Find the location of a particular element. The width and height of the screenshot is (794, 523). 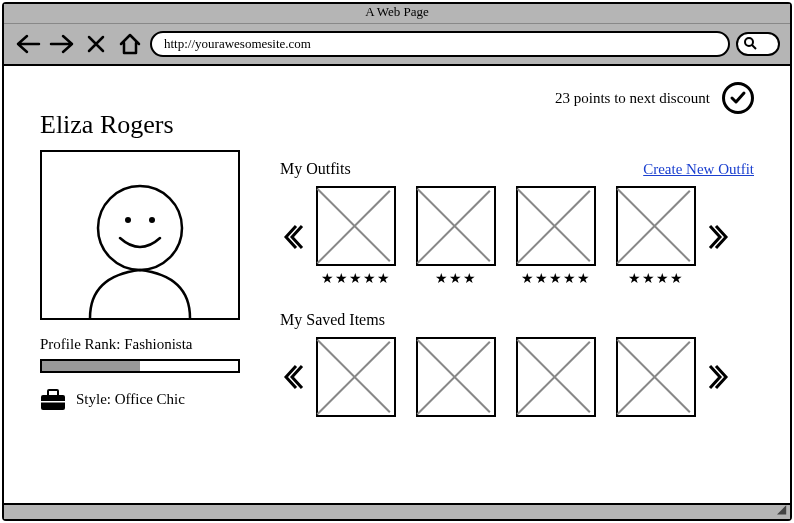

outfits-next-icon is located at coordinates (719, 237).